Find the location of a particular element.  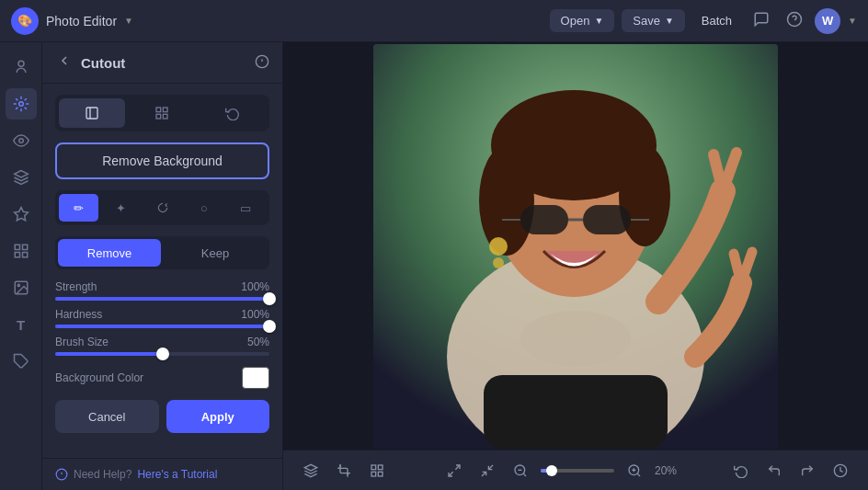

fit-icon is located at coordinates (487, 471).